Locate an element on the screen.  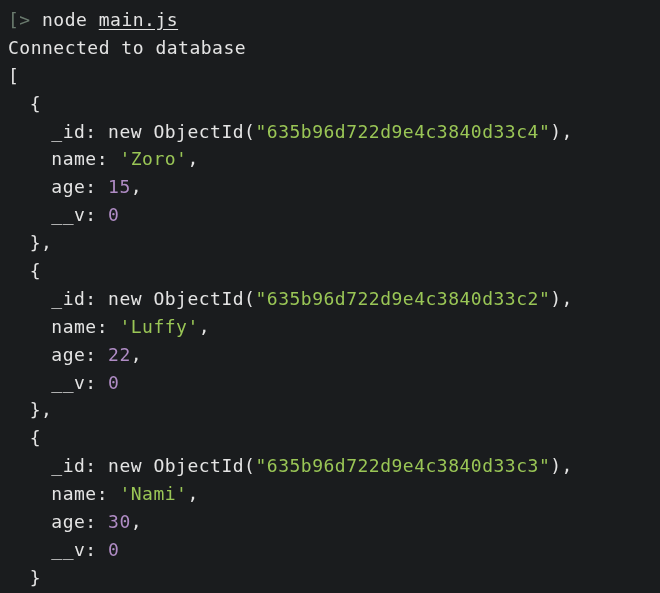
name-value: 'Luffy' is located at coordinates (158, 326).